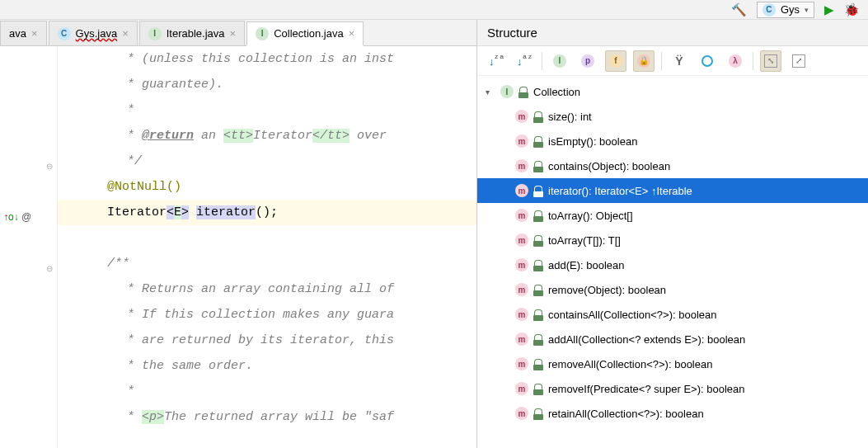  What do you see at coordinates (267, 315) in the screenshot?
I see `code-line: * If this collection makes any guara` at bounding box center [267, 315].